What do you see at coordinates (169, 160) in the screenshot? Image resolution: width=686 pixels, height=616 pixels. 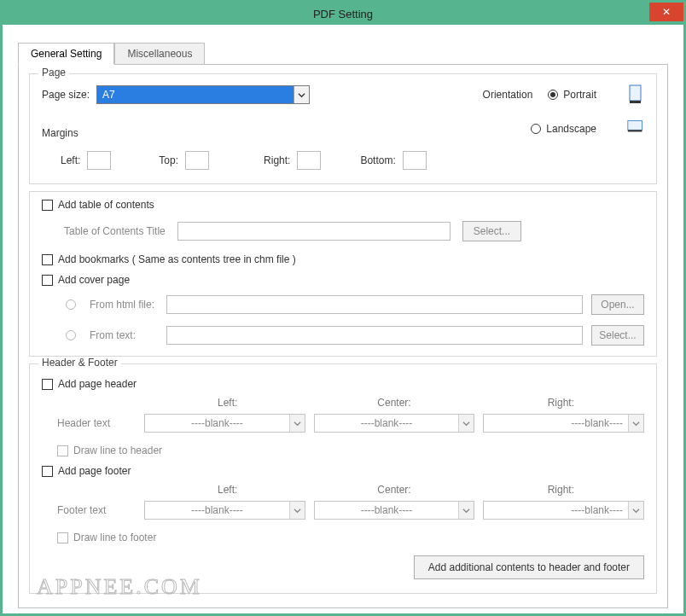 I see `label-top: Top:` at bounding box center [169, 160].